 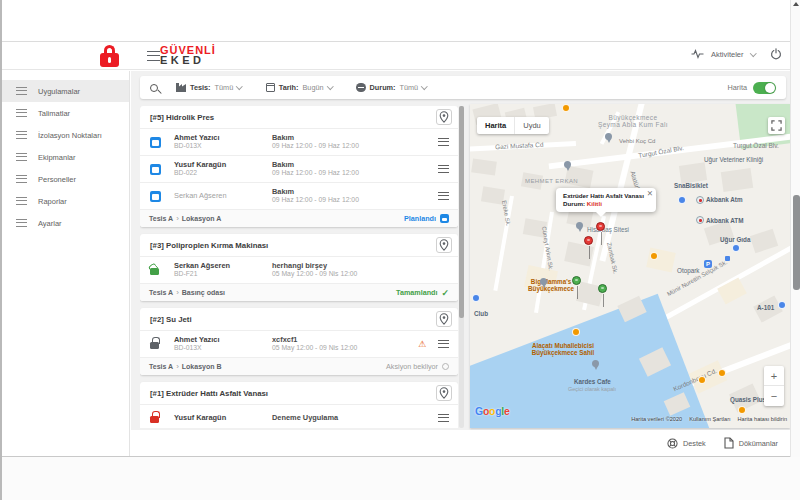 What do you see at coordinates (708, 264) in the screenshot?
I see `map-parking-icon: P` at bounding box center [708, 264].